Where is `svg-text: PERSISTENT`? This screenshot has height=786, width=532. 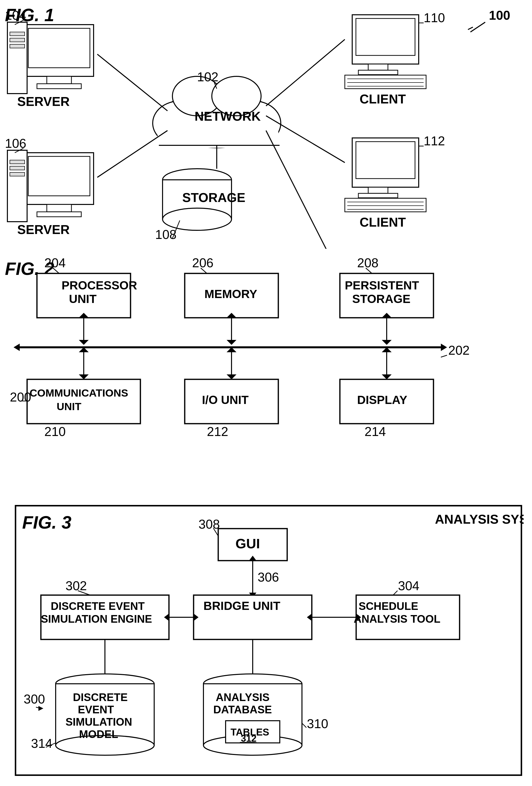
svg-text: PERSISTENT is located at coordinates (382, 285).